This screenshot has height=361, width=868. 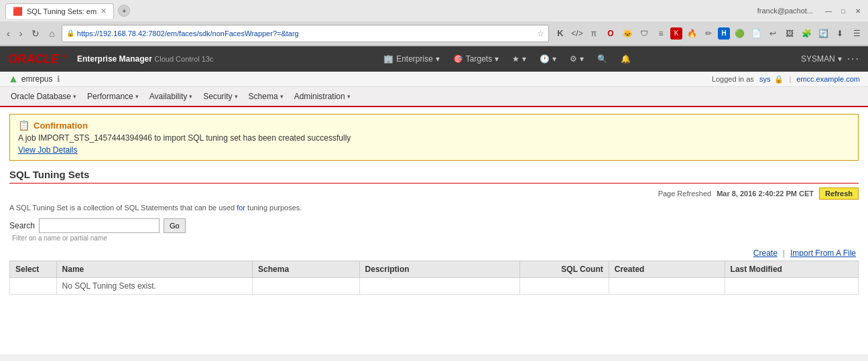 I want to click on more-options-btn: ···, so click(x=854, y=59).